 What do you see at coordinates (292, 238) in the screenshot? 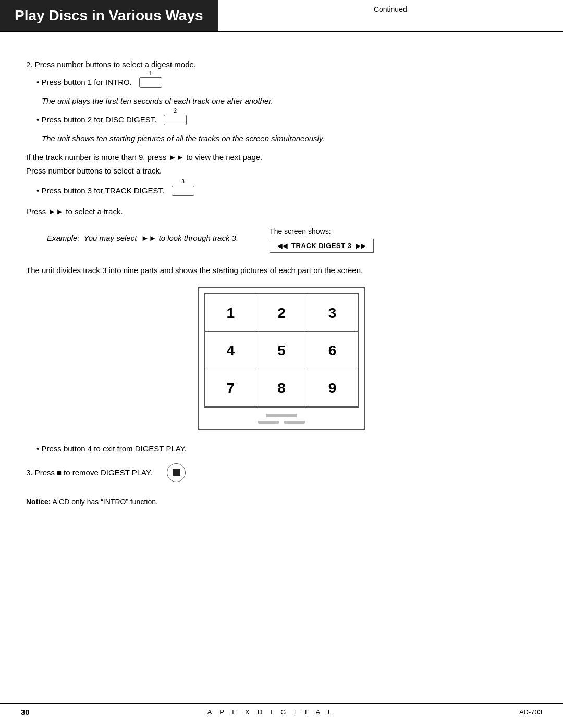
I see `example-area: Example: You may select ►► to look throu…` at bounding box center [292, 238].